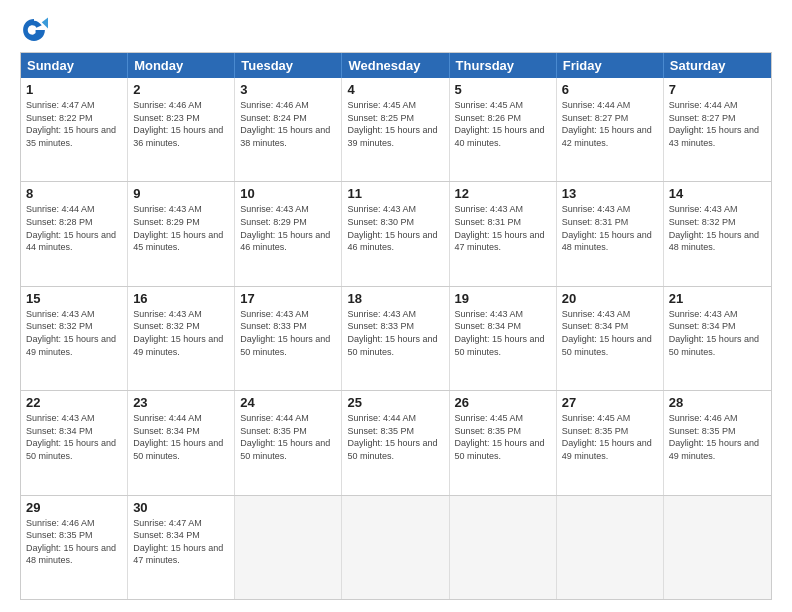  I want to click on calendar-cell: 5Sunrise: 4:45 AM Sunset: 8:26 PM Daylig…, so click(504, 130).